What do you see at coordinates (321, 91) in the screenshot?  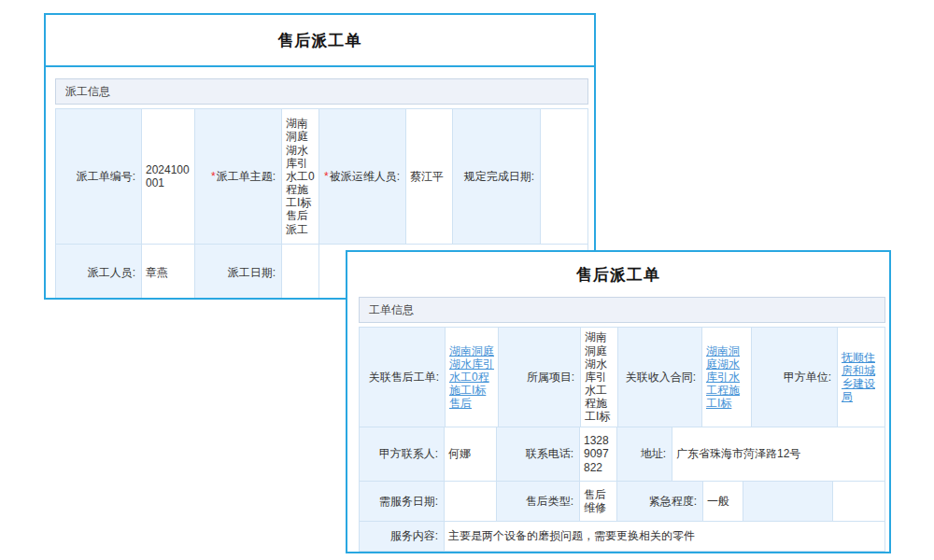 I see `section-header: 派工信息` at bounding box center [321, 91].